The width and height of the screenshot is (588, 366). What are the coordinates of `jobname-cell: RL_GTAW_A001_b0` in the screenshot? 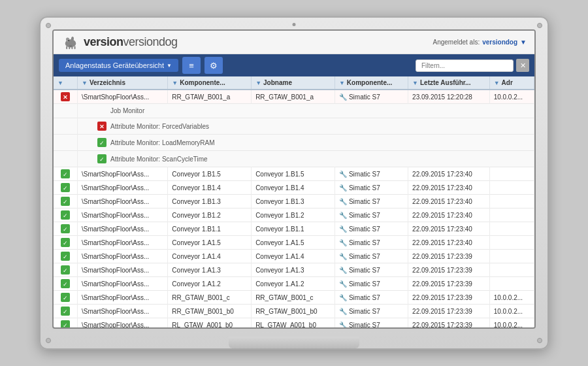 It's located at (293, 323).